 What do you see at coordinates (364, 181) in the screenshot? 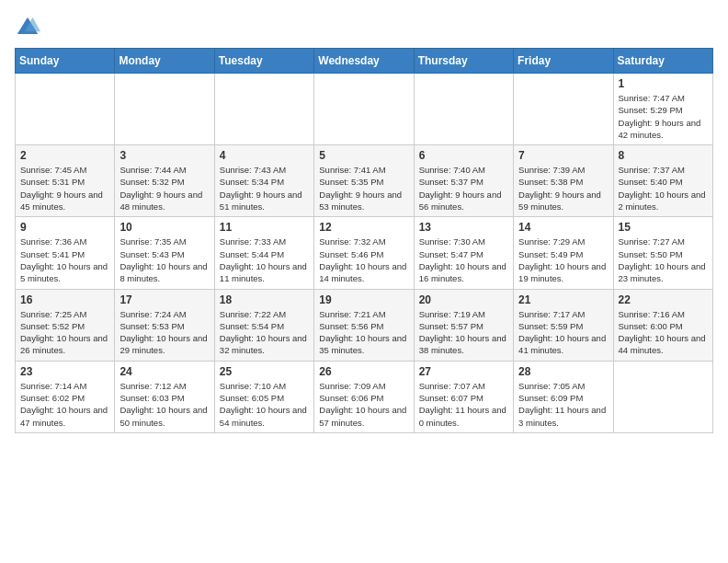
I see `week-row-2: 2Sunrise: 7:45 AM Sunset: 5:31 PM Daylig…` at bounding box center [364, 181].